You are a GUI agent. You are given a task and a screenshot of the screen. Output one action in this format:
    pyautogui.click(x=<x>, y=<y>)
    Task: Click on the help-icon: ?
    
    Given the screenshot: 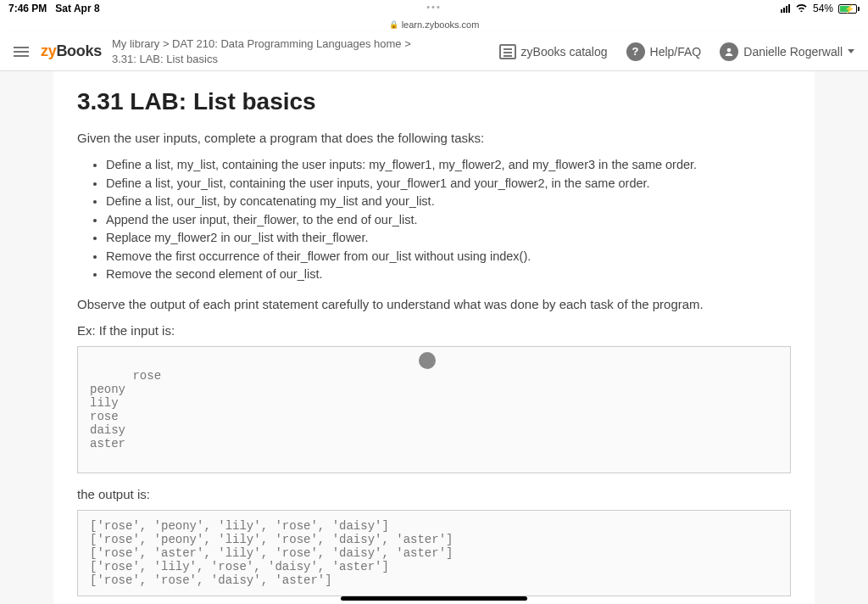 What is the action you would take?
    pyautogui.click(x=636, y=52)
    